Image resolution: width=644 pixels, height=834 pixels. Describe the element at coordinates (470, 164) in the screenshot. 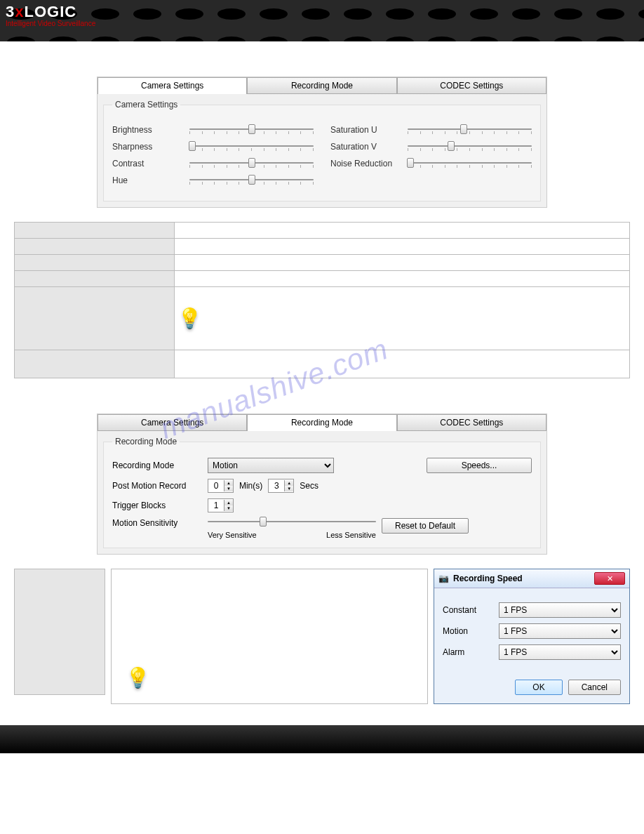

I see `cam-right-2-slider` at that location.